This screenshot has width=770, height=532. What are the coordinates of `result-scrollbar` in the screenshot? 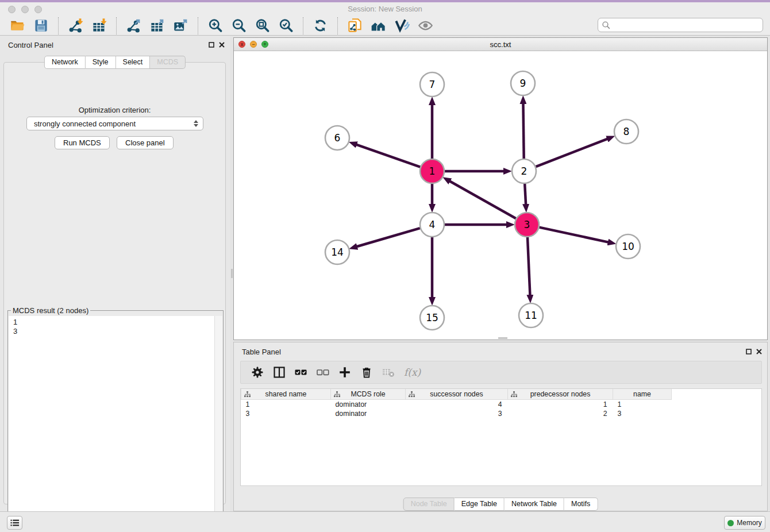 It's located at (218, 422).